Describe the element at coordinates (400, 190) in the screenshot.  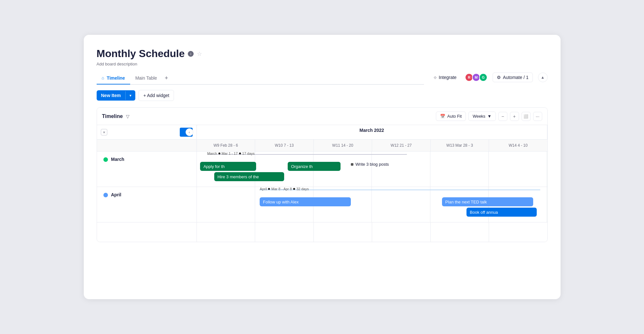
I see `april-range-line: April Mar 8 - Apr 8 32 days` at that location.